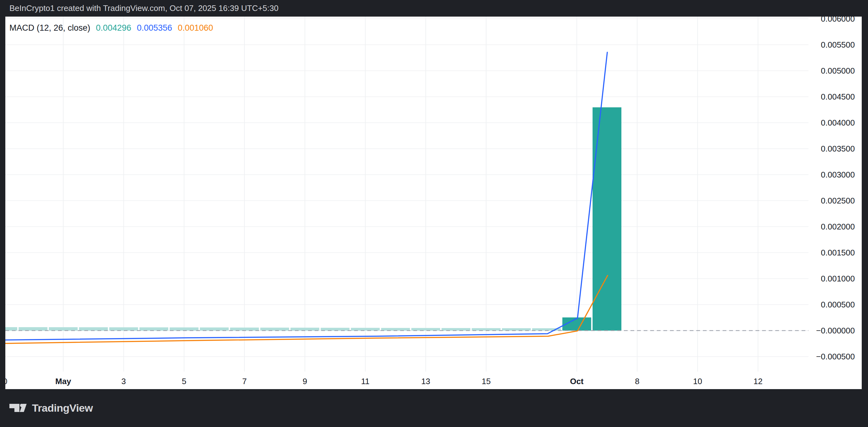  Describe the element at coordinates (838, 71) in the screenshot. I see `y-axis-label: 0.005000` at that location.